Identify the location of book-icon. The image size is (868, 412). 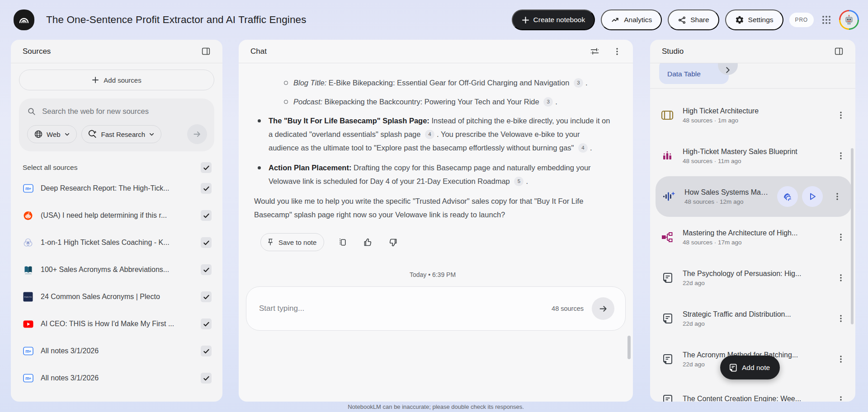
(28, 270).